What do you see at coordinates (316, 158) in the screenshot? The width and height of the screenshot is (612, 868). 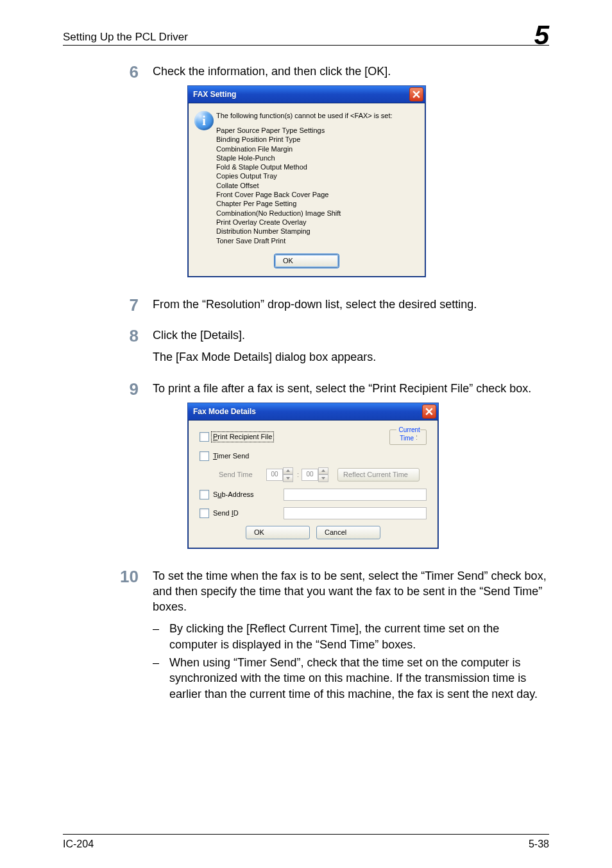 I see `fn-line: Staple Hole-Punch` at bounding box center [316, 158].